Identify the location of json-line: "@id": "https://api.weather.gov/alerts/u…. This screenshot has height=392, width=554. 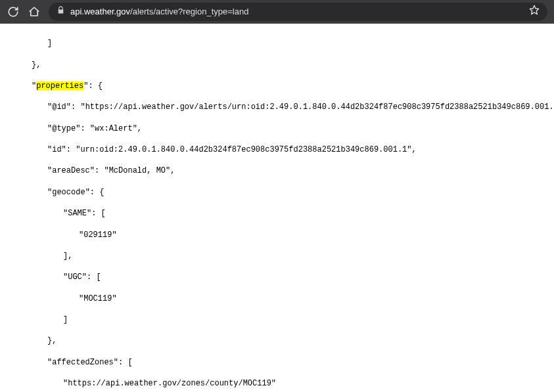
(277, 107).